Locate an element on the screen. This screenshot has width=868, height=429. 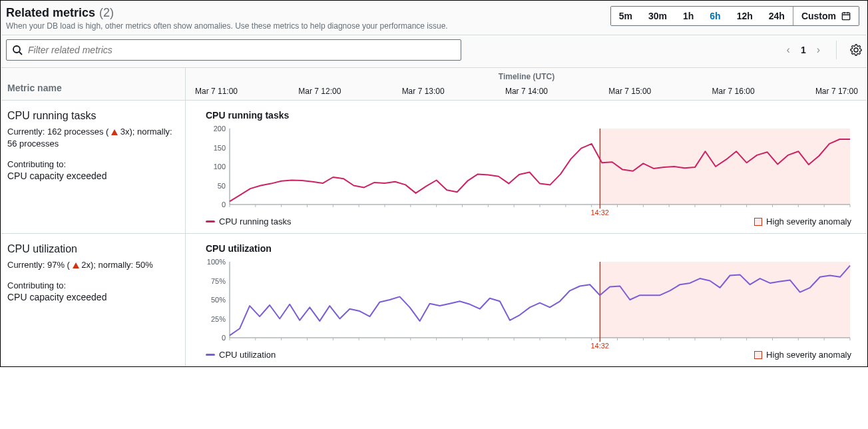
timeline-tick: Mar 7 17:00 is located at coordinates (837, 91).